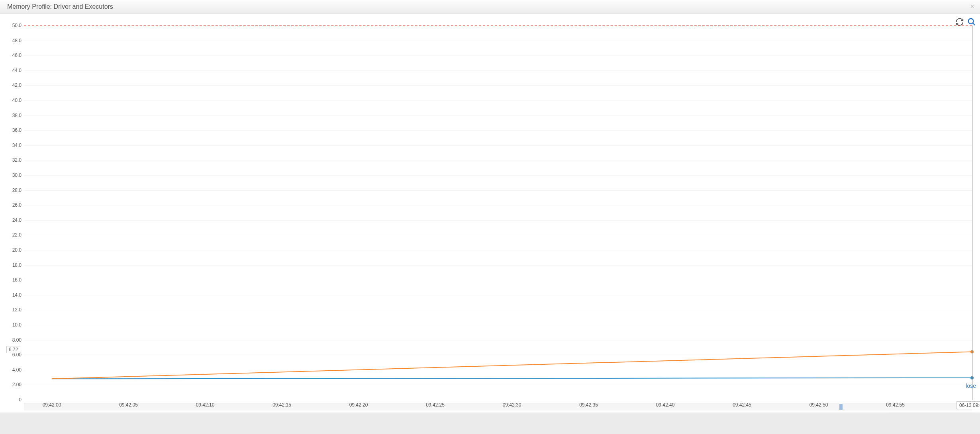 This screenshot has width=980, height=434. What do you see at coordinates (665, 404) in the screenshot?
I see `x-tick-label: 09:42:40` at bounding box center [665, 404].